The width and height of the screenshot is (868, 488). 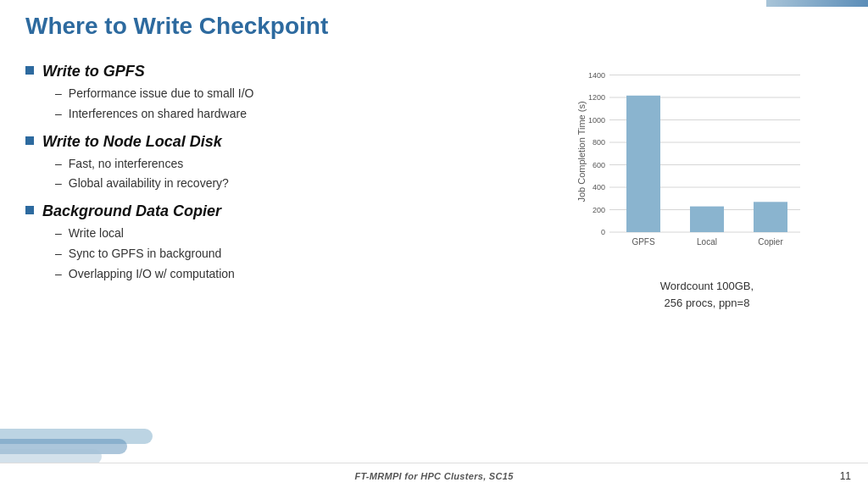 I want to click on top-bar-decoration, so click(x=817, y=3).